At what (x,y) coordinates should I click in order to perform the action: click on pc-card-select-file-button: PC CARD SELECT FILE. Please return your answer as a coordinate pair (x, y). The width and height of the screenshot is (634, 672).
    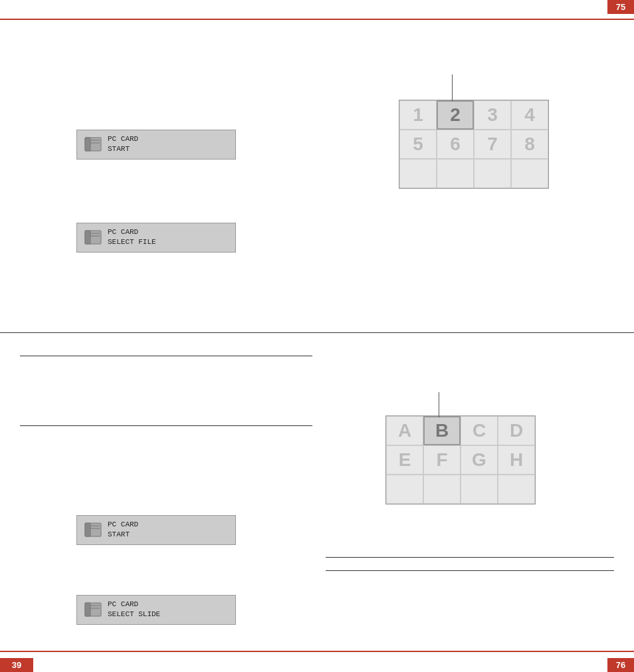
    Looking at the image, I should click on (156, 238).